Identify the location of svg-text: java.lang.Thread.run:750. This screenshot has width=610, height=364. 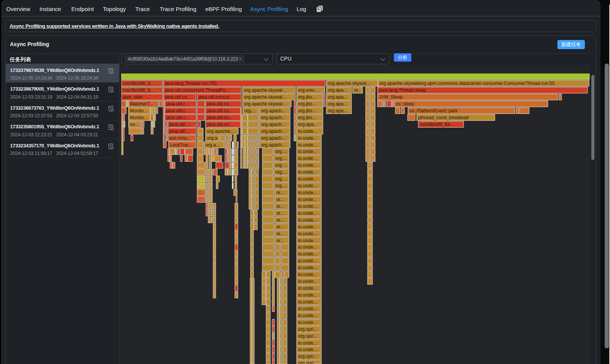
(191, 83).